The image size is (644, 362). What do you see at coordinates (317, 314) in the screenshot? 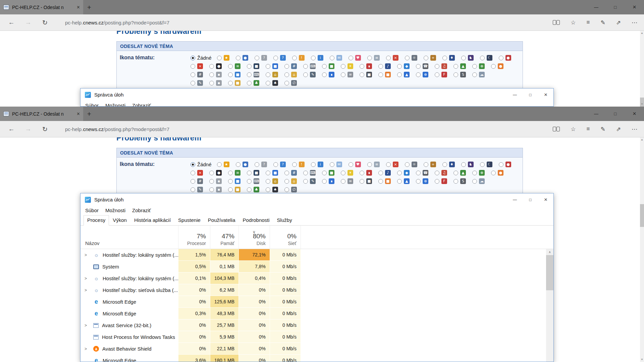
I see `process-row: eMicrosoft Edge0,3%48,3 MB0%0 Mb/s` at bounding box center [317, 314].